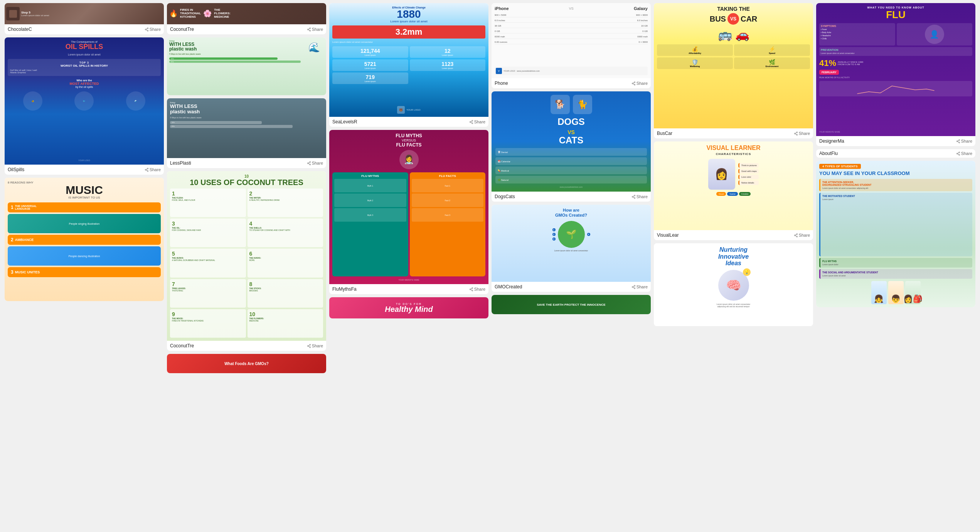 This screenshot has width=980, height=532. Describe the element at coordinates (733, 191) in the screenshot. I see `card-visuallear: VISUAL LEARNER CHARACTERISTICS 👩 Think i…` at that location.